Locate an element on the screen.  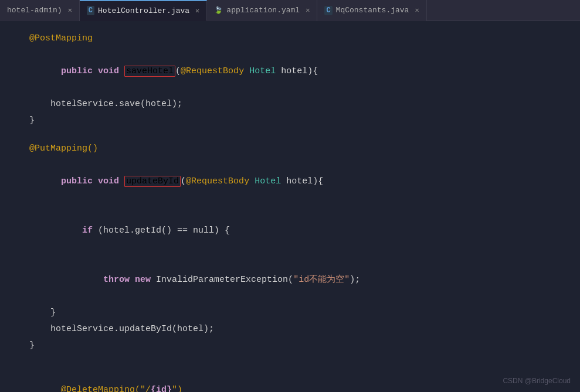
savehotel-params: (@RequestBody Hotel hotel){ is located at coordinates (246, 71).